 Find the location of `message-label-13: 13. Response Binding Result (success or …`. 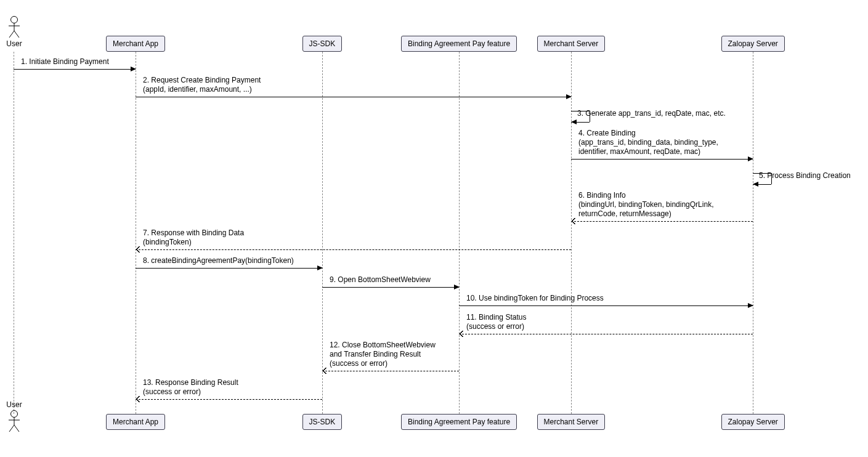

message-label-13: 13. Response Binding Result (success or … is located at coordinates (191, 387).